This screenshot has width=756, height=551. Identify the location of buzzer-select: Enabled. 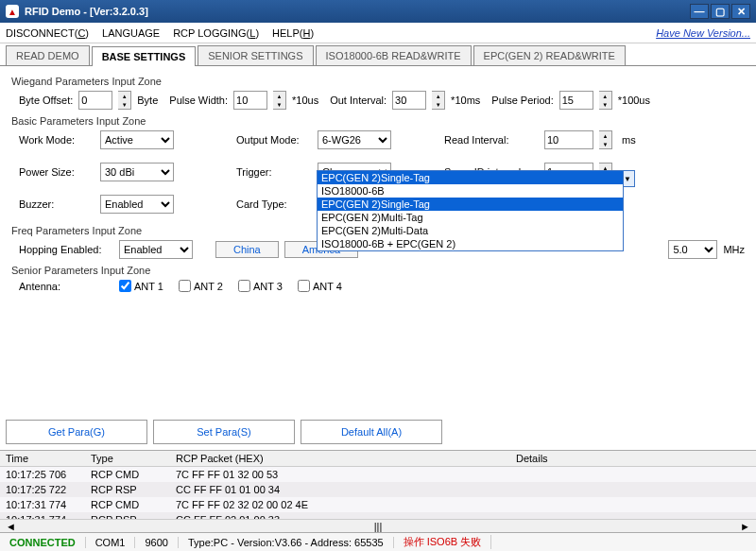
(137, 204).